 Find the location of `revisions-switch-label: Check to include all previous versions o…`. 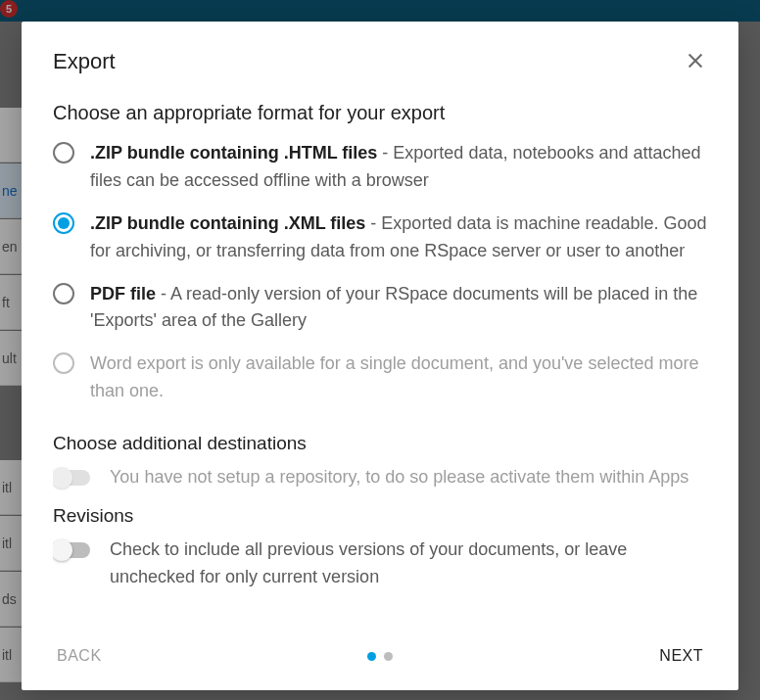

revisions-switch-label: Check to include all previous versions o… is located at coordinates (408, 564).